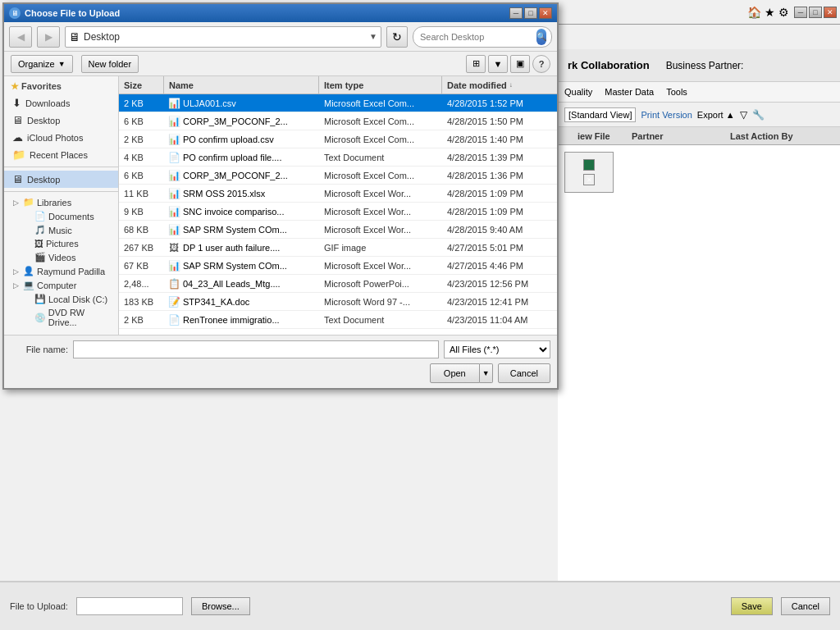 Image resolution: width=840 pixels, height=630 pixels. Describe the element at coordinates (541, 64) in the screenshot. I see `help-button: ?` at that location.